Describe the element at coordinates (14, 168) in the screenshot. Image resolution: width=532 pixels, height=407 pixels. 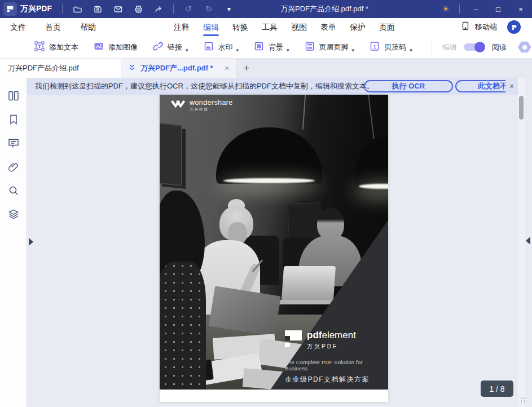
I see `paperclip-icon` at that location.